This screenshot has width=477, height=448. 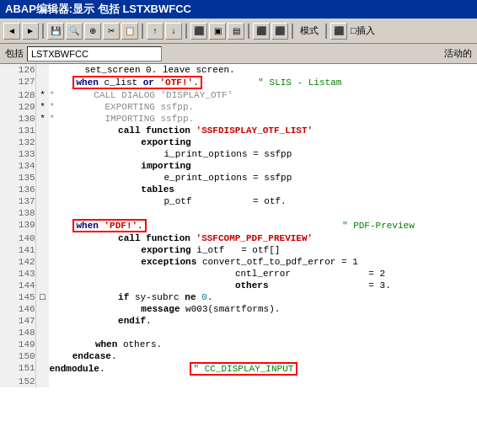 What do you see at coordinates (199, 31) in the screenshot?
I see `btn8: ⬛` at bounding box center [199, 31].